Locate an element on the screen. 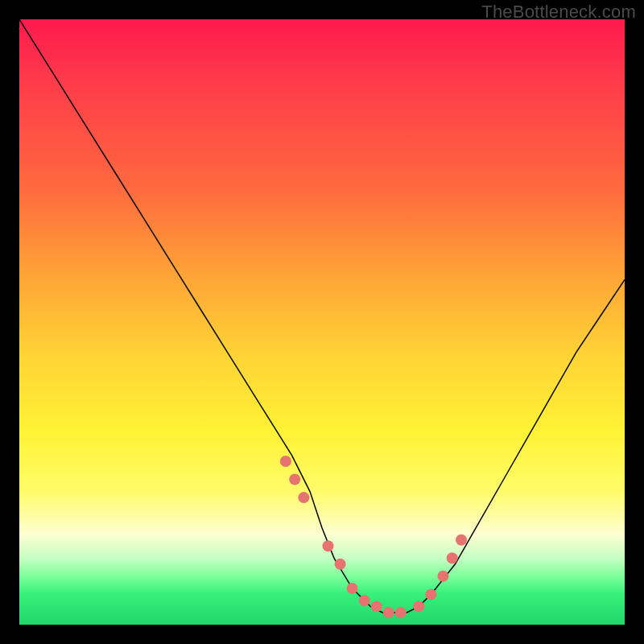 The width and height of the screenshot is (644, 644). watermark: TheBottleneck.com is located at coordinates (559, 12).